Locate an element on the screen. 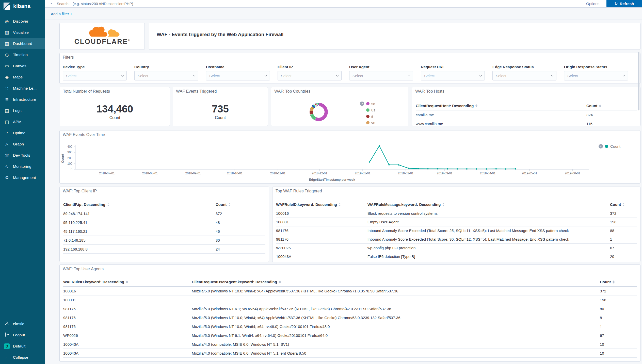 This screenshot has height=364, width=642. chevron-down-icon is located at coordinates (409, 75).